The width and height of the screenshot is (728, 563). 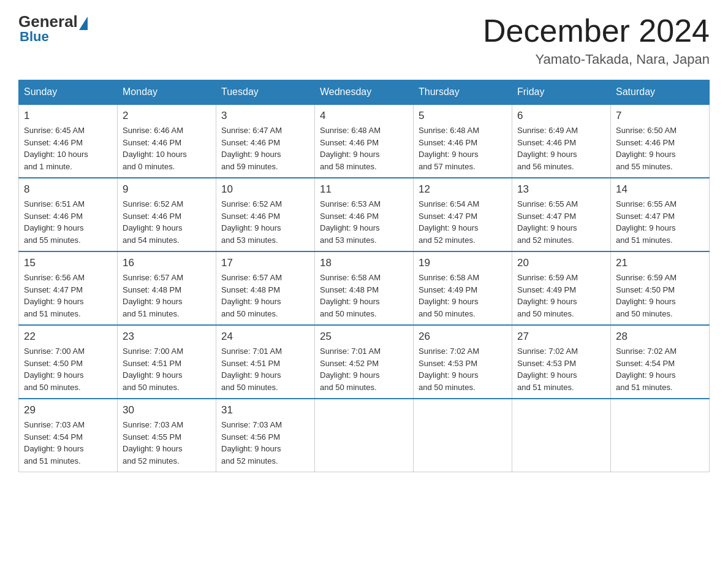 What do you see at coordinates (364, 141) in the screenshot?
I see `calendar-week-row: 1Sunrise: 6:45 AMSunset: 4:46 PMDaylight…` at bounding box center [364, 141].